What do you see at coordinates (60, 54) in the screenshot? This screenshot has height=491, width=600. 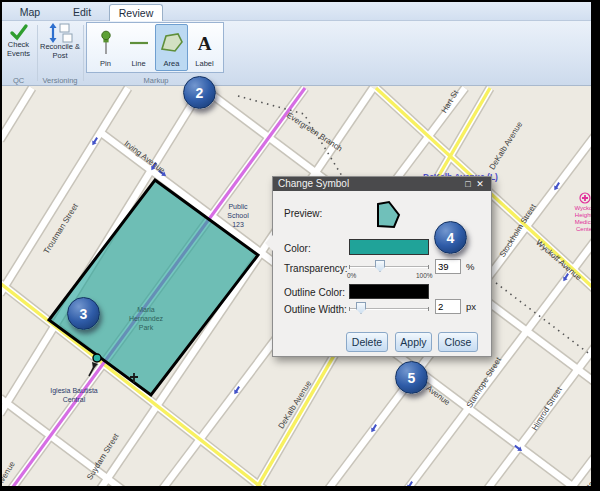 I see `group-versioning: Reconcile & Post Versioning` at bounding box center [60, 54].